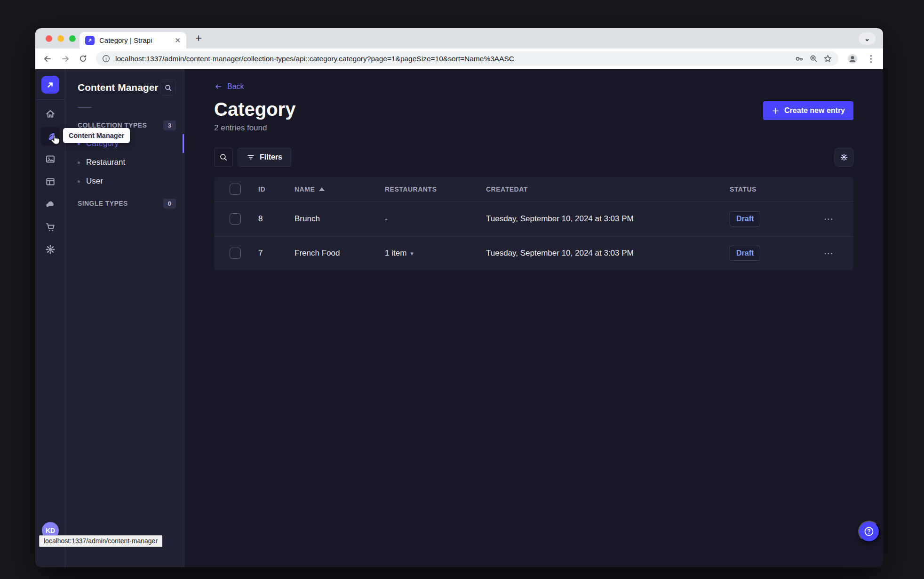 Image resolution: width=924 pixels, height=579 pixels. Describe the element at coordinates (61, 39) in the screenshot. I see `window-controls` at that location.